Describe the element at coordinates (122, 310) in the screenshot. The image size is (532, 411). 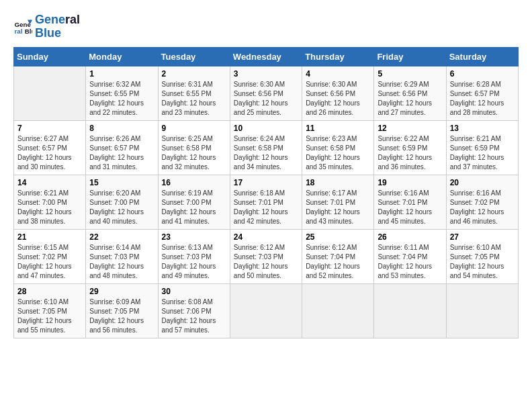
I see `calendar-cell: 29Sunrise: 6:09 AMSunset: 7:05 PMDayligh…` at that location.